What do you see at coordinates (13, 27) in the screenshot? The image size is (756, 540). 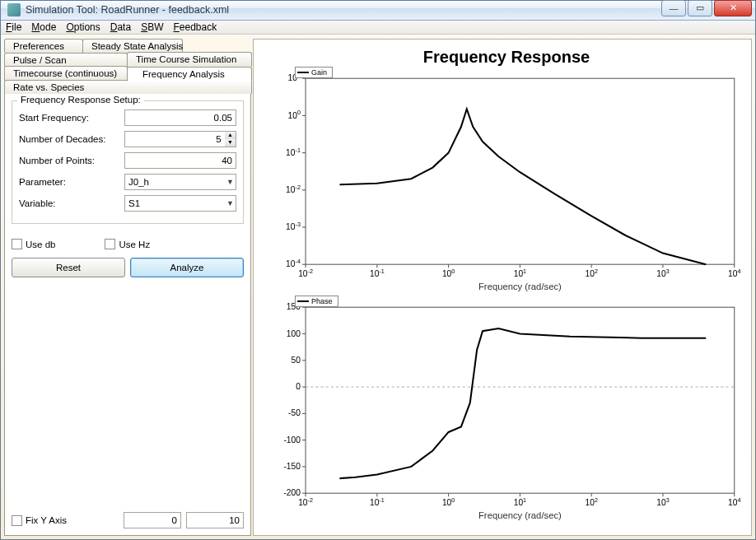 I see `menu-file: File` at bounding box center [13, 27].